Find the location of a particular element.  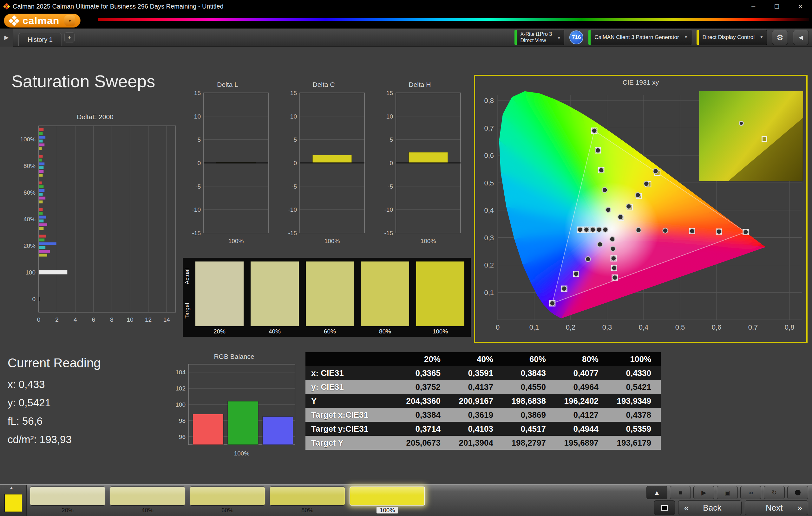

chevron-up-icon: ▲ is located at coordinates (11, 487).